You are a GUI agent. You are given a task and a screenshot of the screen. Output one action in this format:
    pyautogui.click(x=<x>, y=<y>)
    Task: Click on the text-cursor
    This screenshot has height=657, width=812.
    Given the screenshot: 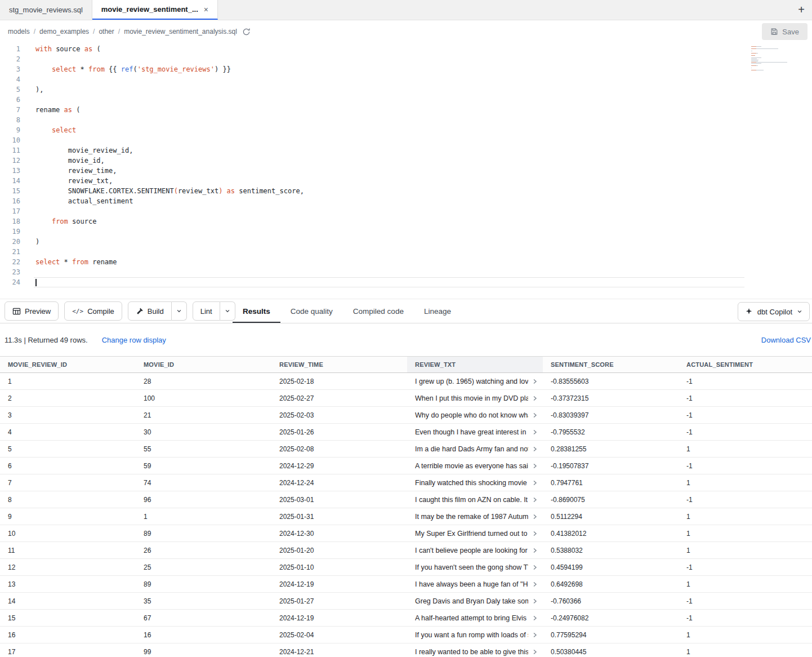 What is the action you would take?
    pyautogui.click(x=36, y=283)
    